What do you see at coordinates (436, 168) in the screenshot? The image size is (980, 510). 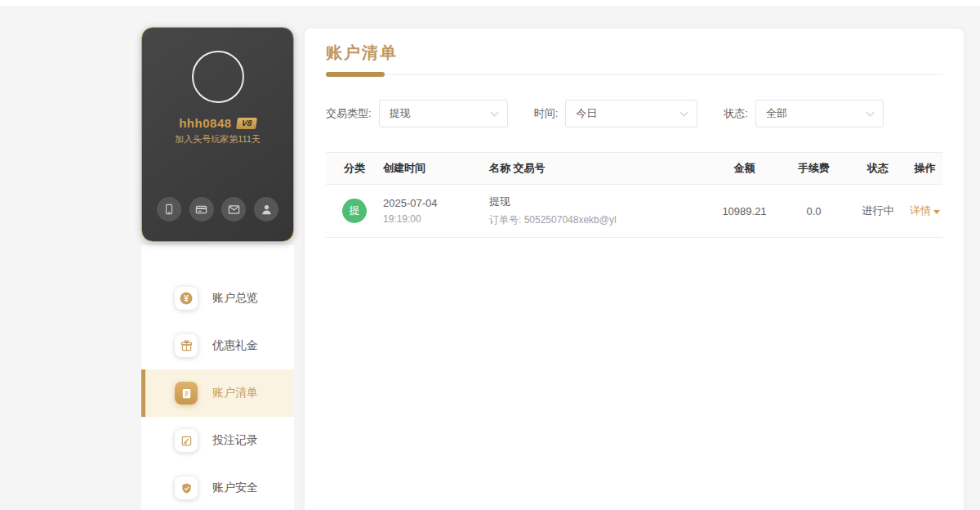 I see `header-created-time: 创建时间` at bounding box center [436, 168].